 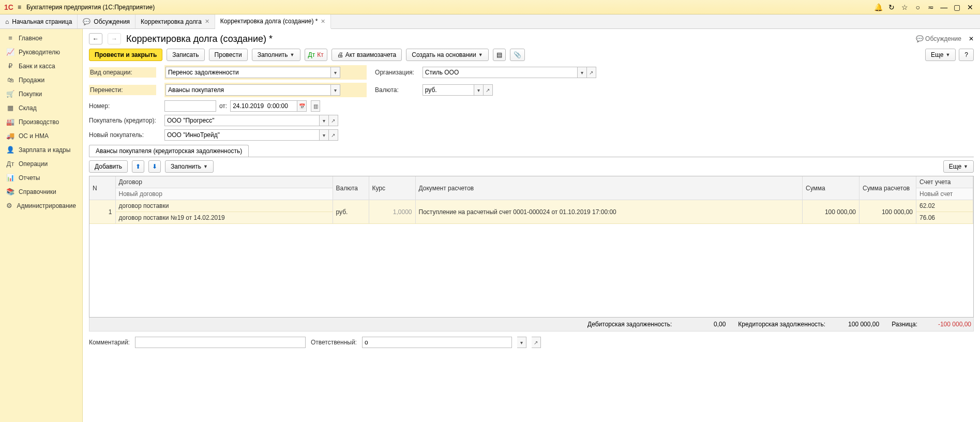 What do you see at coordinates (248, 72) in the screenshot?
I see `op-type-field` at bounding box center [248, 72].